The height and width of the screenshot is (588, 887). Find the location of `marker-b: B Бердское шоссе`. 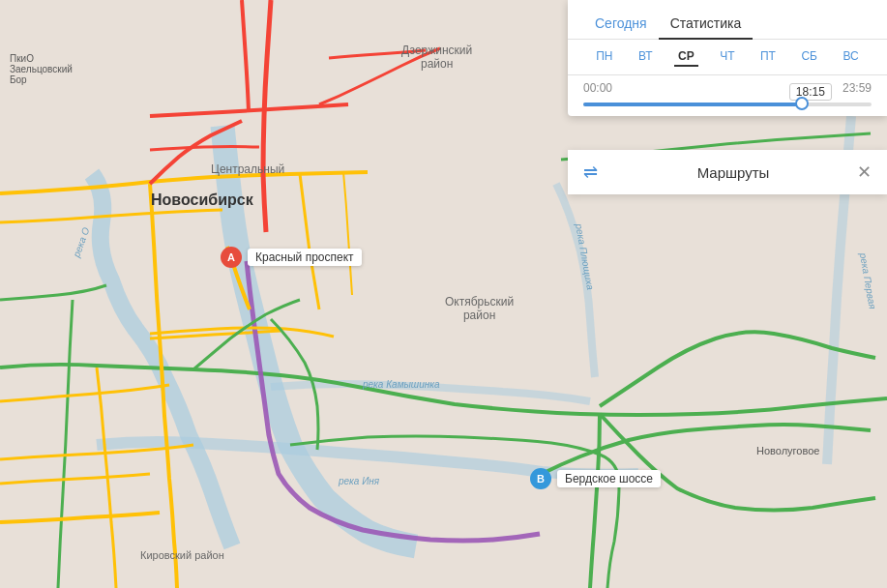

marker-b: B Бердское шоссе is located at coordinates (596, 479).